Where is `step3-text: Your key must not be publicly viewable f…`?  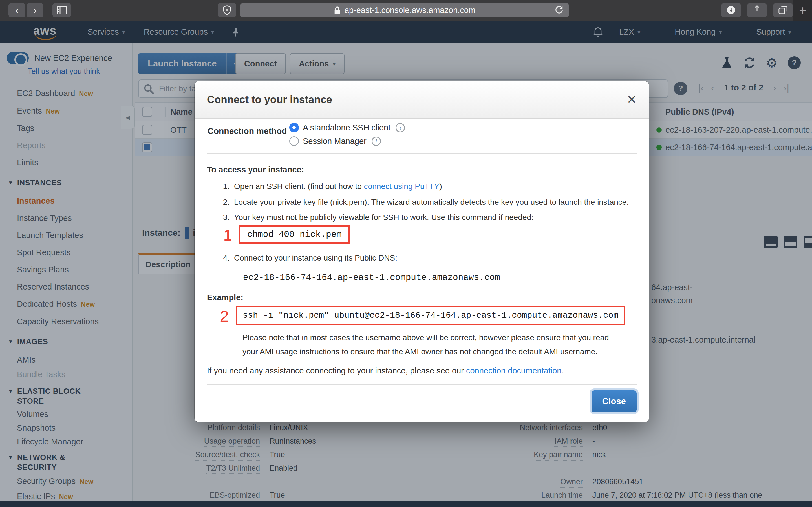
step3-text: Your key must not be publicly viewable f… is located at coordinates (384, 217).